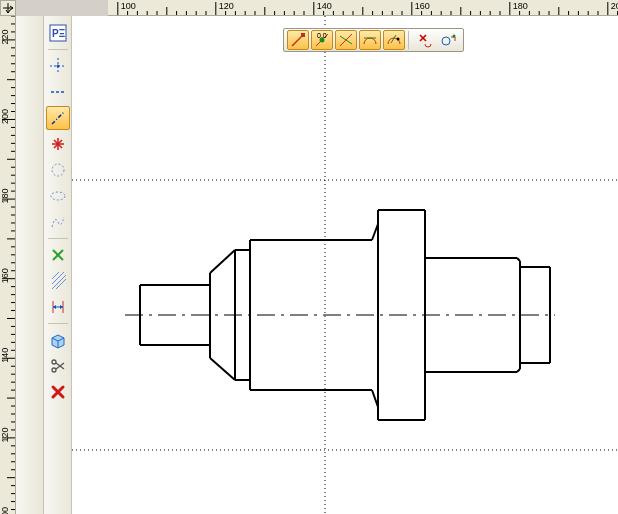 This screenshot has width=618, height=514. Describe the element at coordinates (422, 6) in the screenshot. I see `ruler-h-label: 160` at that location.